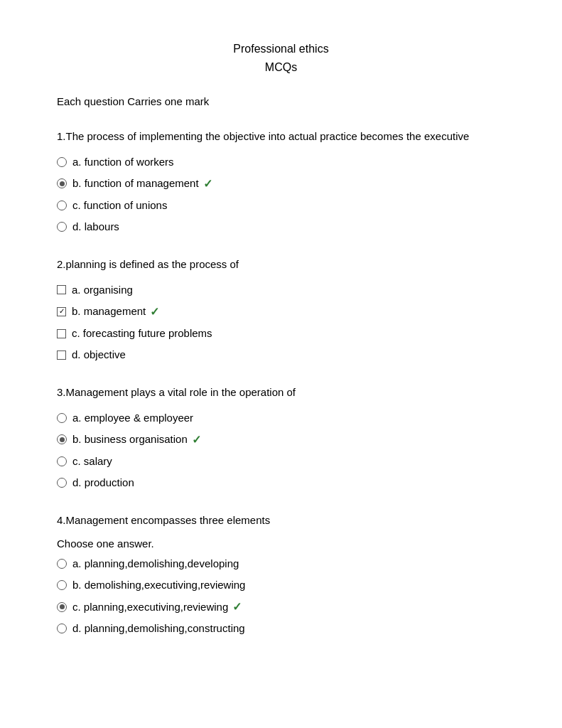 The image size is (562, 728). I want to click on option-q3-3: d. production, so click(281, 483).